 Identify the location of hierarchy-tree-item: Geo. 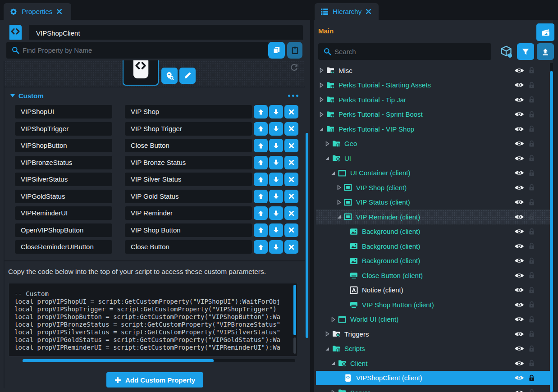
(433, 144).